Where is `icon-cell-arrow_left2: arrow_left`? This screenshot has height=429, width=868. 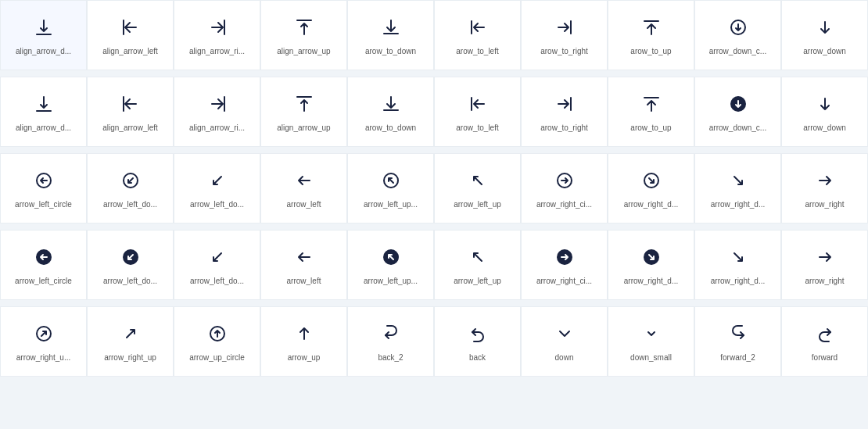 icon-cell-arrow_left2: arrow_left is located at coordinates (303, 265).